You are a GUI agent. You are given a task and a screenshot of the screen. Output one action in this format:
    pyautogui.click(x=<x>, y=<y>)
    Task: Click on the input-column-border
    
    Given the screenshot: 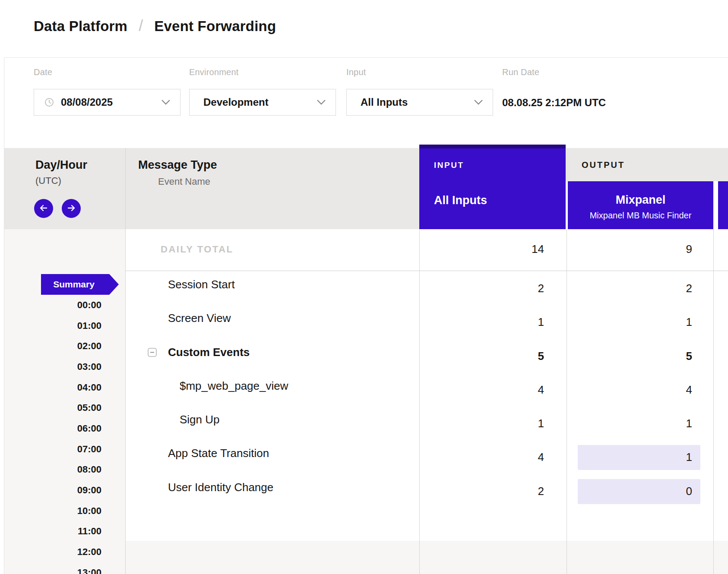 What is the action you would take?
    pyautogui.click(x=420, y=401)
    